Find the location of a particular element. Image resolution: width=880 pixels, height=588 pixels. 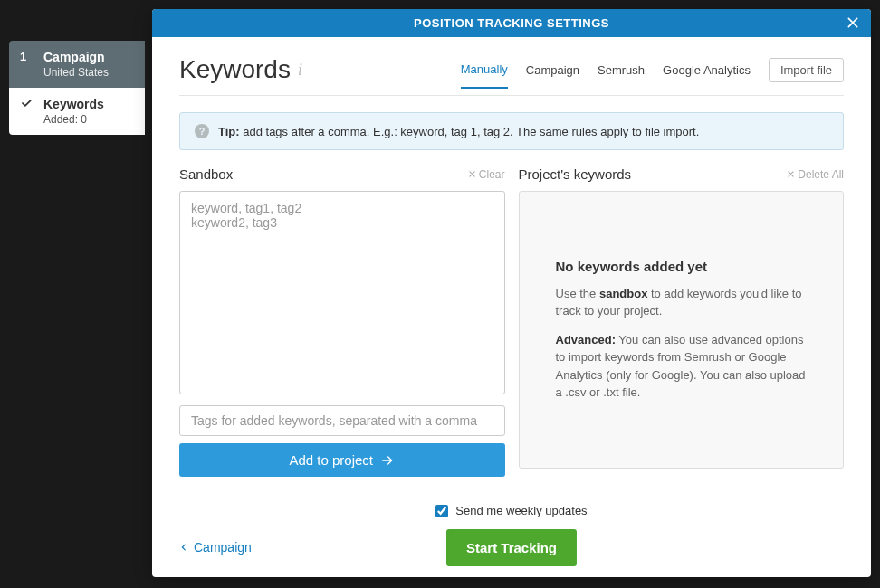

source-tabs: Manually Campaign Semrush Google Analyti… is located at coordinates (652, 71).